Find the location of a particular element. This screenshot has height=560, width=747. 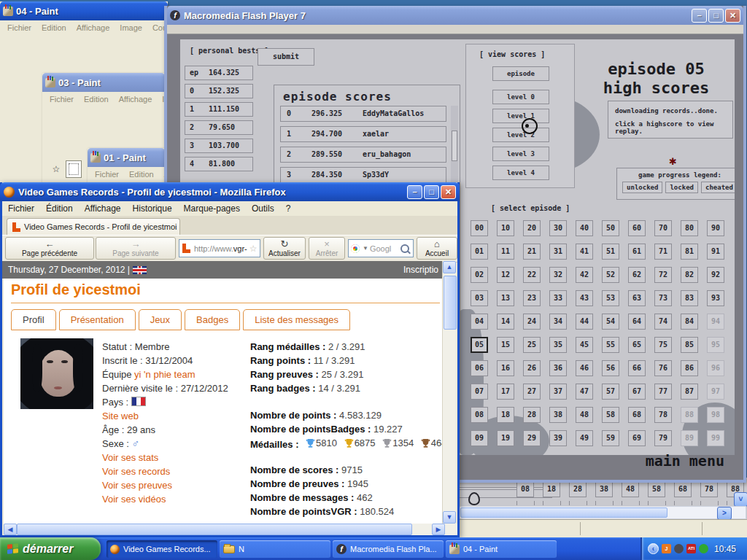

episode-cell: 11 is located at coordinates (506, 252).